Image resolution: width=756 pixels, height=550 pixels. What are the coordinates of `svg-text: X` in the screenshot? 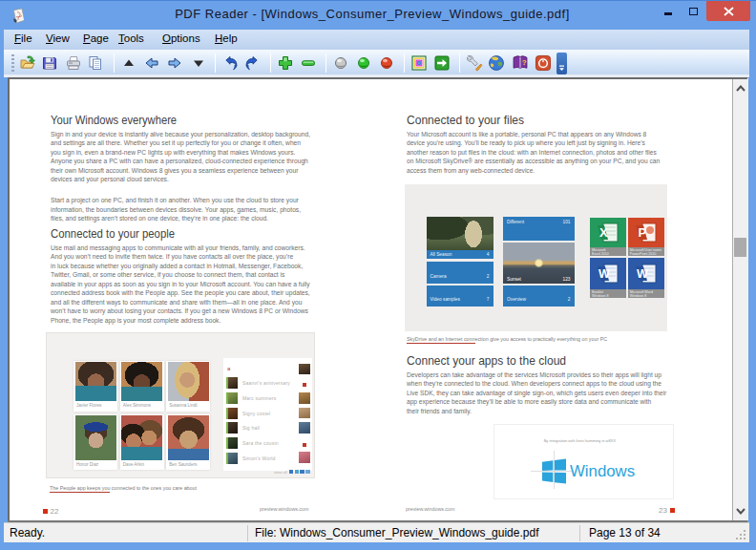 It's located at (603, 233).